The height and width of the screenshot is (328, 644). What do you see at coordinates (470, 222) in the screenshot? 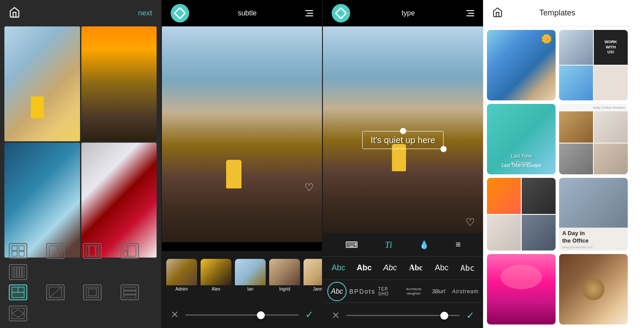
I see `screen3-heart: ♡` at bounding box center [470, 222].